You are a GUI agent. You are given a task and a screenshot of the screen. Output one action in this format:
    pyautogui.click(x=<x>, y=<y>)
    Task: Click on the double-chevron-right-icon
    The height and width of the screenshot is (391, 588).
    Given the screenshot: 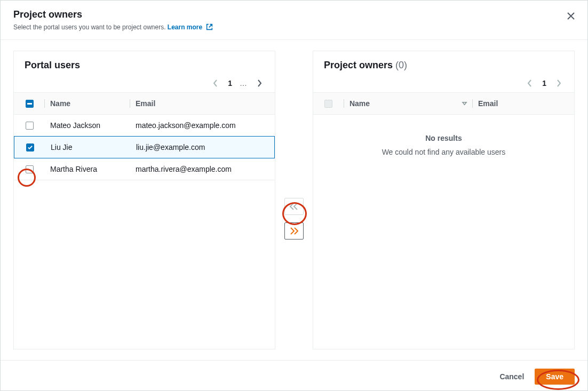 What is the action you would take?
    pyautogui.click(x=294, y=231)
    